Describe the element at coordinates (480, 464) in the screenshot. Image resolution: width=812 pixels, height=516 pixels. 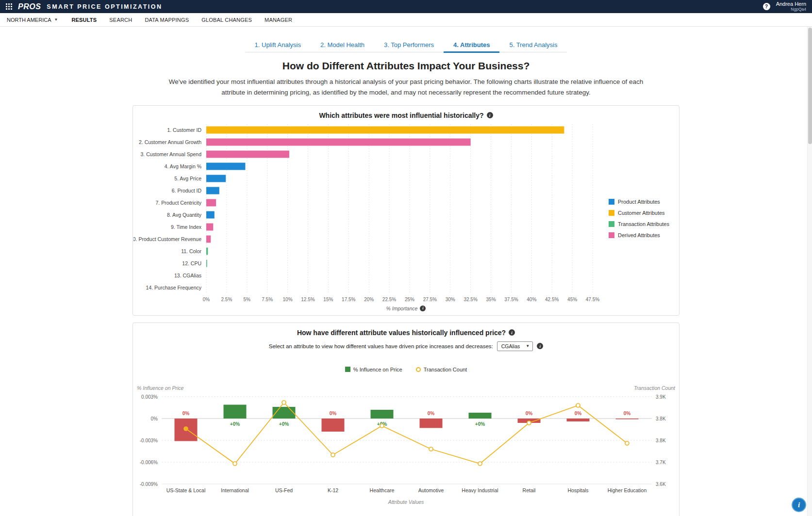
I see `line-marker-heavy-industrial` at that location.